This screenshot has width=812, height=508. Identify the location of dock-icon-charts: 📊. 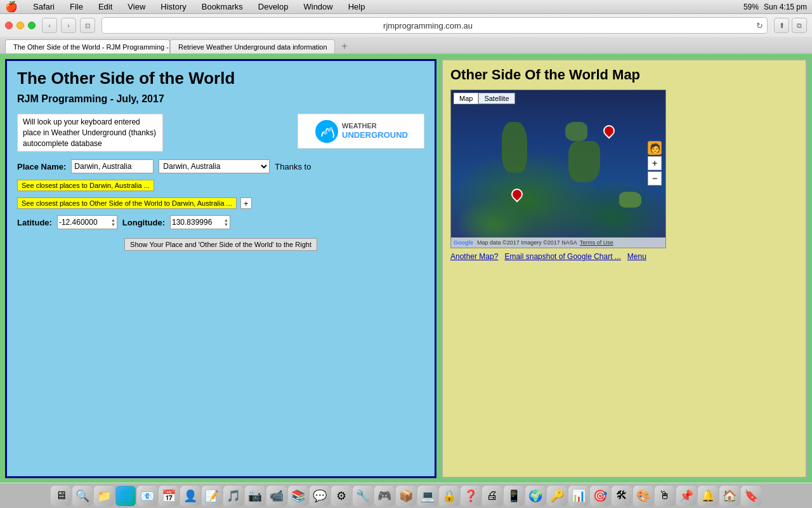
(579, 496).